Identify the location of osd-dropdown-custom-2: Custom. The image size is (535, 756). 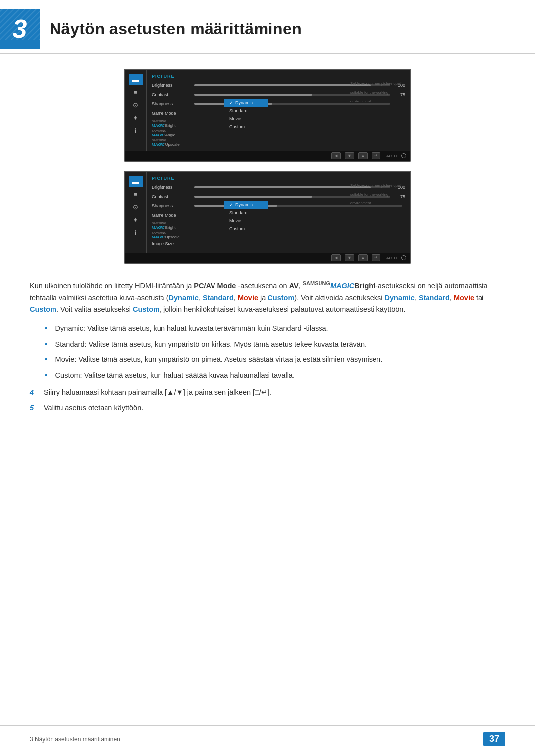
(246, 229).